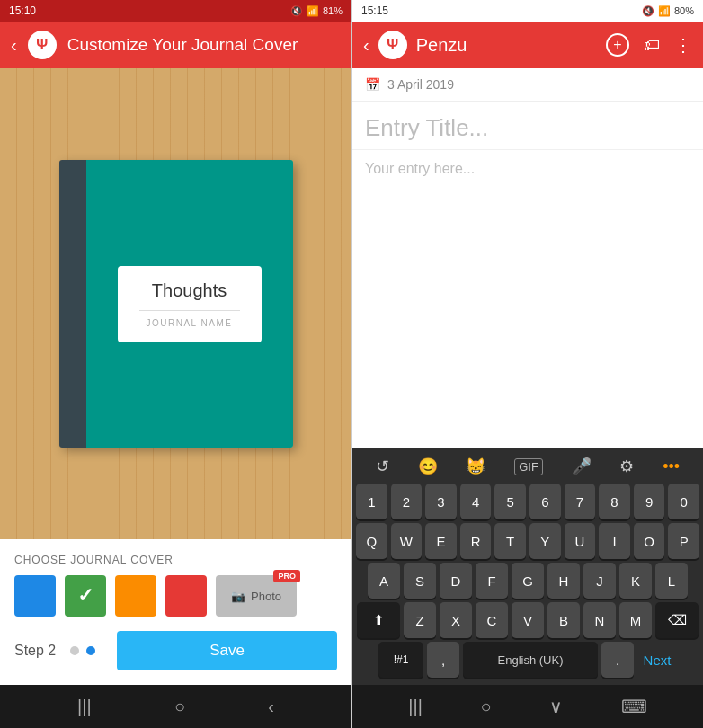 This screenshot has height=728, width=703. Describe the element at coordinates (615, 502) in the screenshot. I see `key-8: 8` at that location.